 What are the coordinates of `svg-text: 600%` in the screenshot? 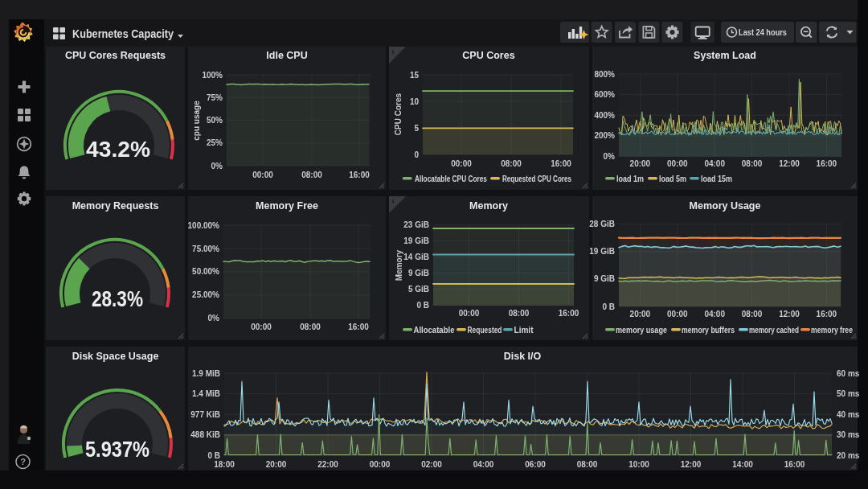 It's located at (604, 95).